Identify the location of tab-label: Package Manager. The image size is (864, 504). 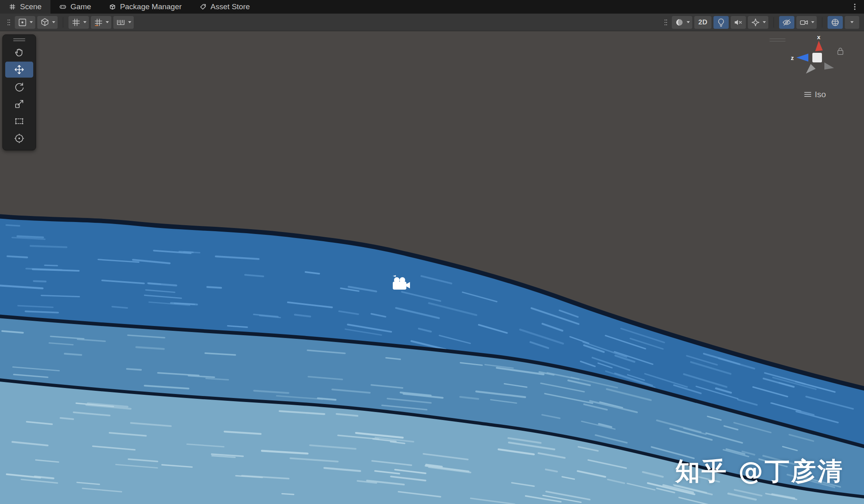
(151, 7).